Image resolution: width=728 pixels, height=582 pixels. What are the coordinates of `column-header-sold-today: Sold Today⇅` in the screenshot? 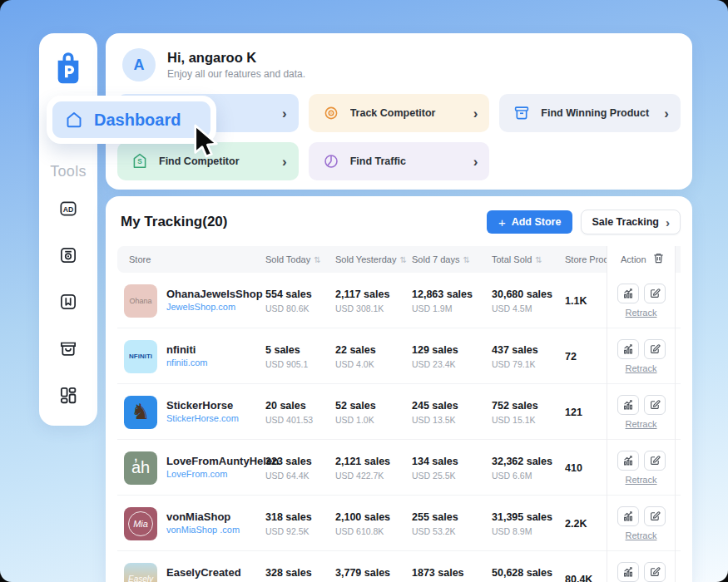 It's located at (295, 259).